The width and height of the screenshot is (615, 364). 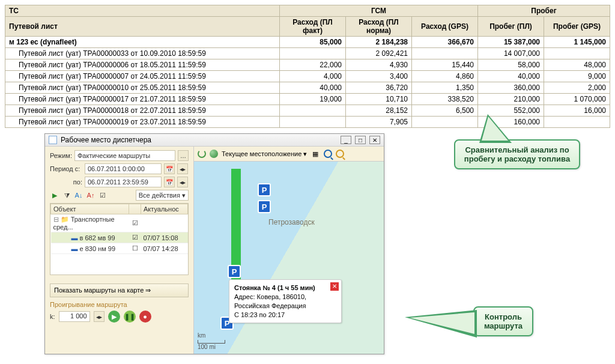 What do you see at coordinates (308, 123) in the screenshot?
I see `table-row: Путевой лист (уат) ТРА00000019 от 23.07.…` at bounding box center [308, 123].